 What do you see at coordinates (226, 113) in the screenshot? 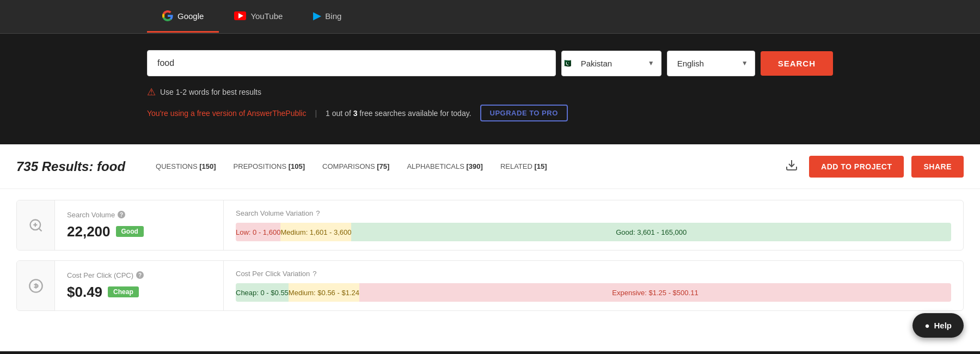
I see `free-notice-text: You're using a free version of AnswerThe…` at bounding box center [226, 113].